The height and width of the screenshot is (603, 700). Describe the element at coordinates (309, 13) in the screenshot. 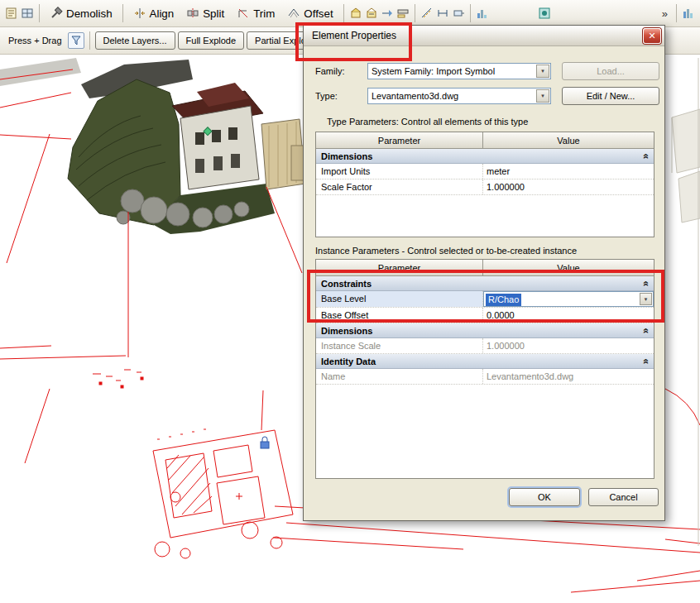

I see `offset-button: Offset` at that location.